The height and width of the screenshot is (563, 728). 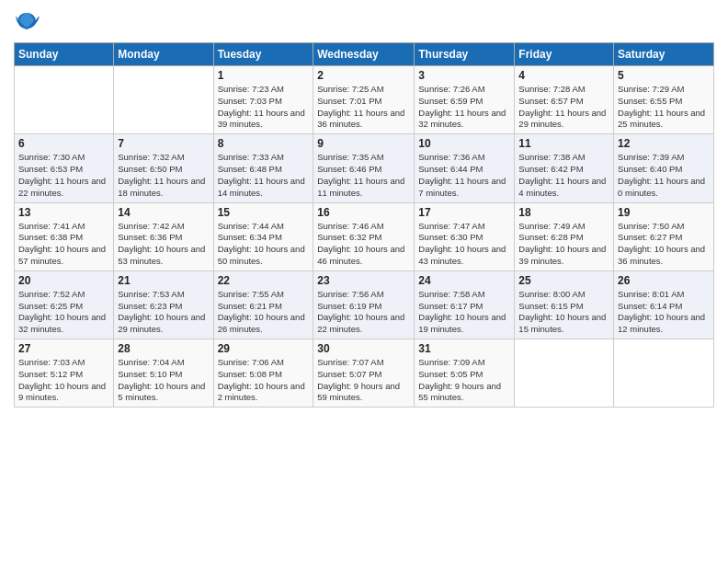 I want to click on day-number: 19, so click(x=664, y=213).